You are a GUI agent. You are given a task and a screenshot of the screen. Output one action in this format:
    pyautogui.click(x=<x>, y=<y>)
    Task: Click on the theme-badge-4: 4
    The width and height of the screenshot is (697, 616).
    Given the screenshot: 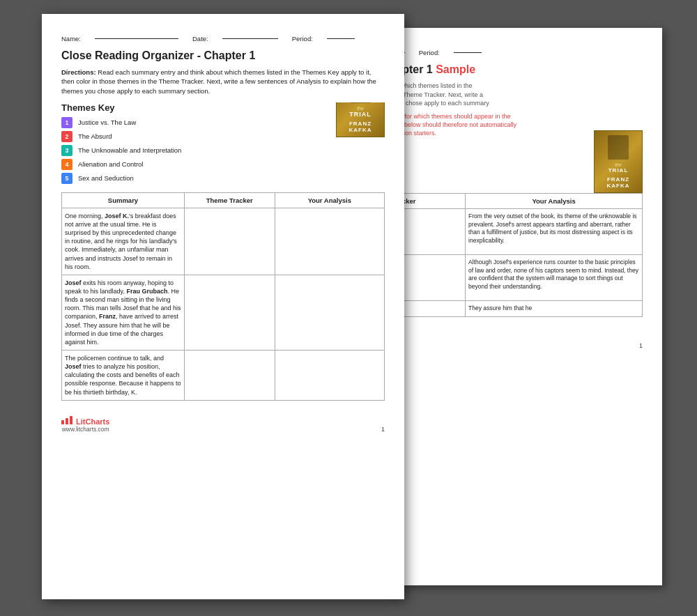 What is the action you would take?
    pyautogui.click(x=67, y=164)
    